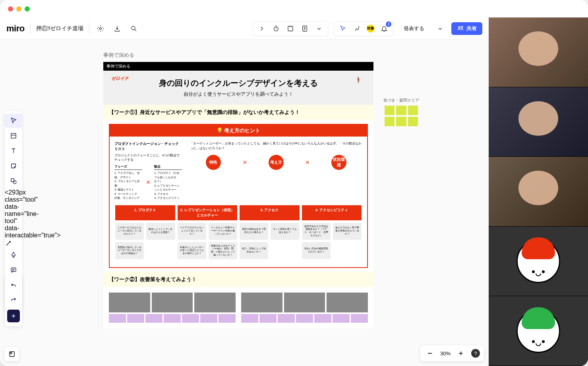 Image resolution: width=588 pixels, height=366 pixels. I want to click on mac-titlebar, so click(294, 9).